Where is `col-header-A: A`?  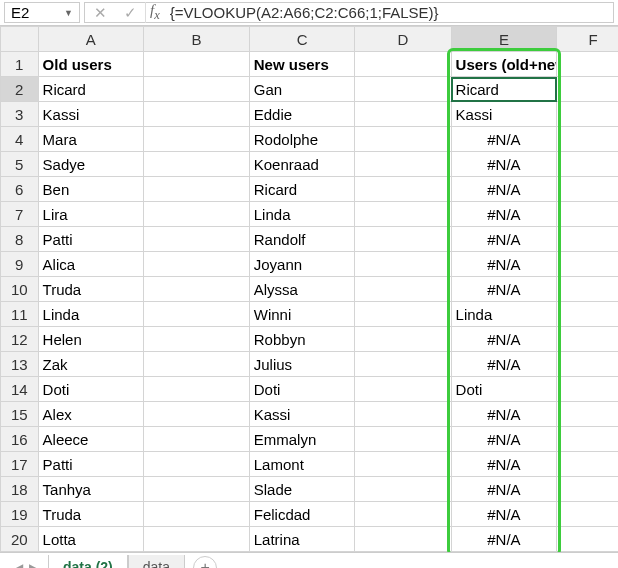 col-header-A: A is located at coordinates (91, 40).